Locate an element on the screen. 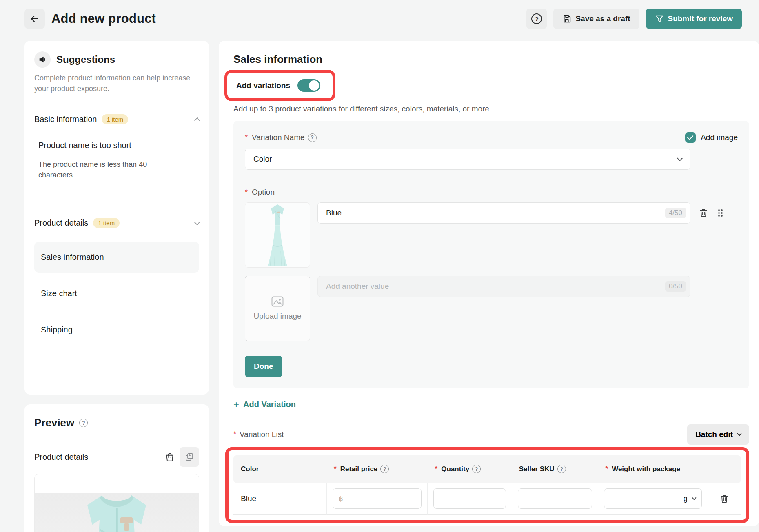  seller-sku-input is located at coordinates (555, 499).